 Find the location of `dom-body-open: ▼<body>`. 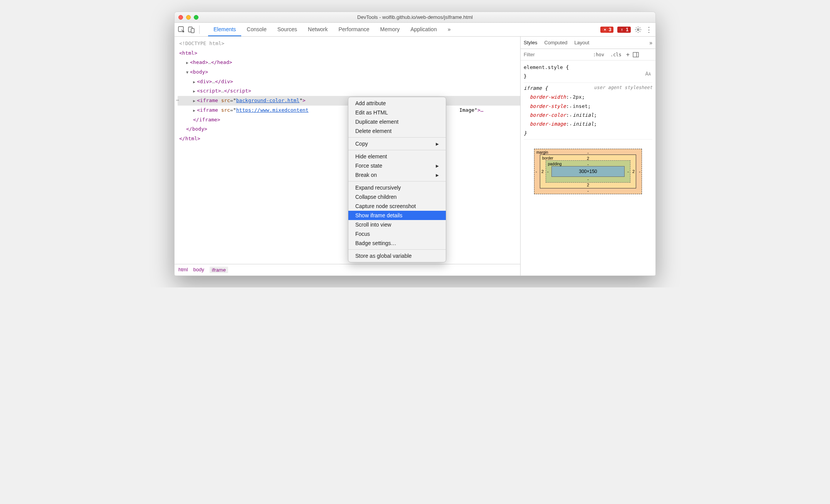

dom-body-open: ▼<body> is located at coordinates (349, 72).